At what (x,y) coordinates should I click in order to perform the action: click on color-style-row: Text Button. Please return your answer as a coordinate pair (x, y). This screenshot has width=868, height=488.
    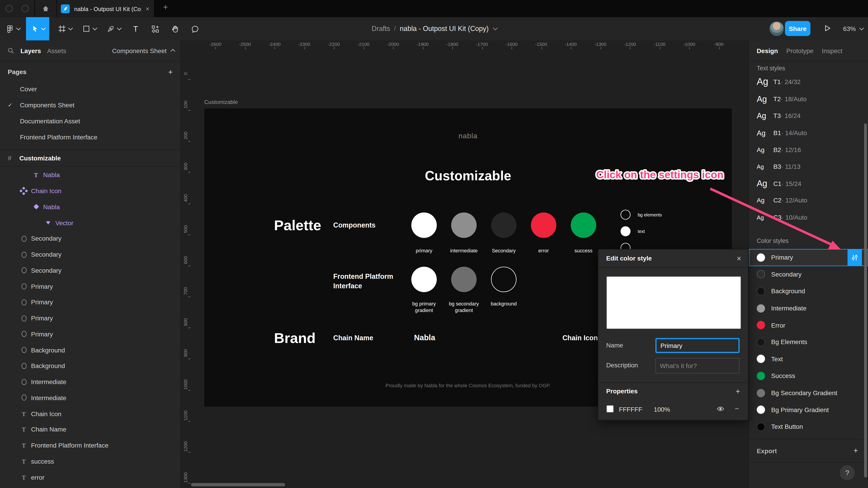
    Looking at the image, I should click on (808, 427).